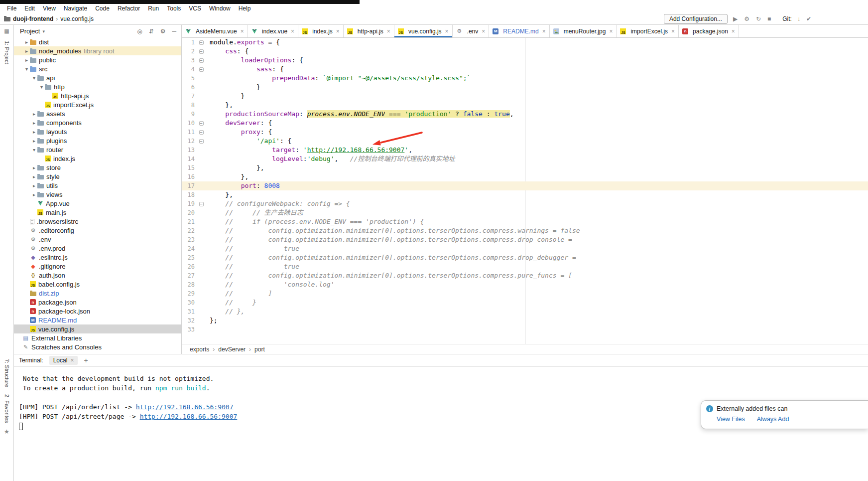 This screenshot has width=868, height=481. What do you see at coordinates (98, 105) in the screenshot?
I see `tree-item-importexcel-js: JSimportExcel.js` at bounding box center [98, 105].